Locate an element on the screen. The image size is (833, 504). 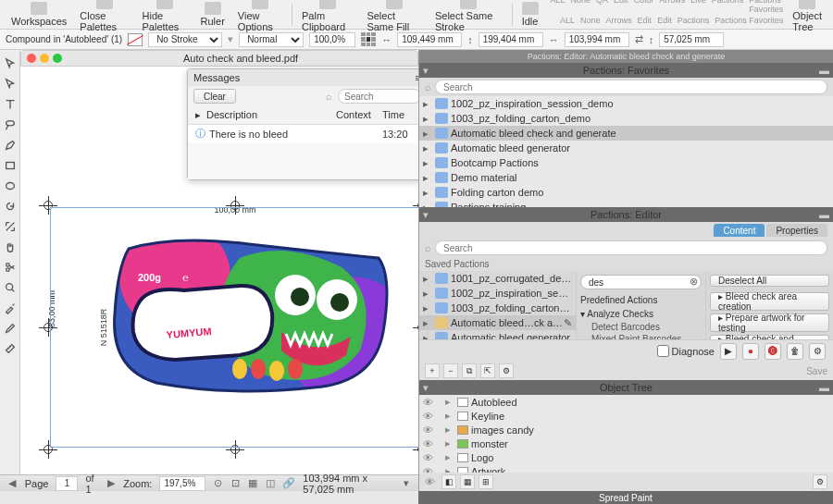
export-button: ⇱ is located at coordinates (488, 371).